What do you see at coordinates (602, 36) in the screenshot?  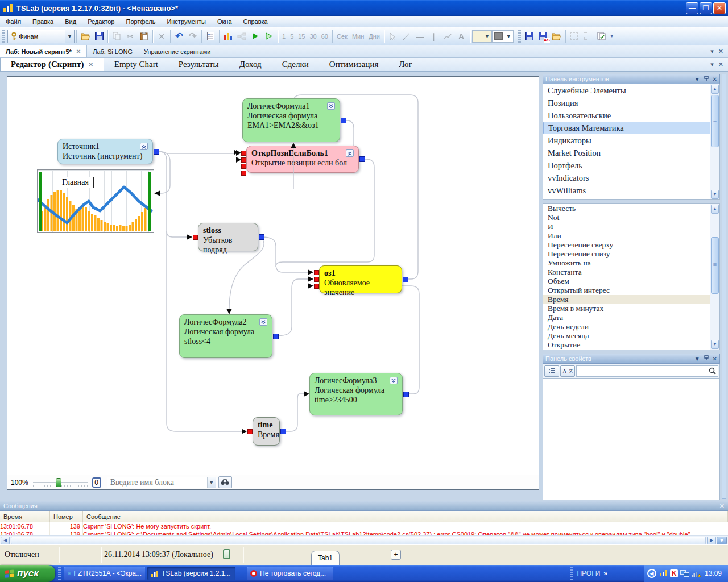 I see `tasks-button` at bounding box center [602, 36].